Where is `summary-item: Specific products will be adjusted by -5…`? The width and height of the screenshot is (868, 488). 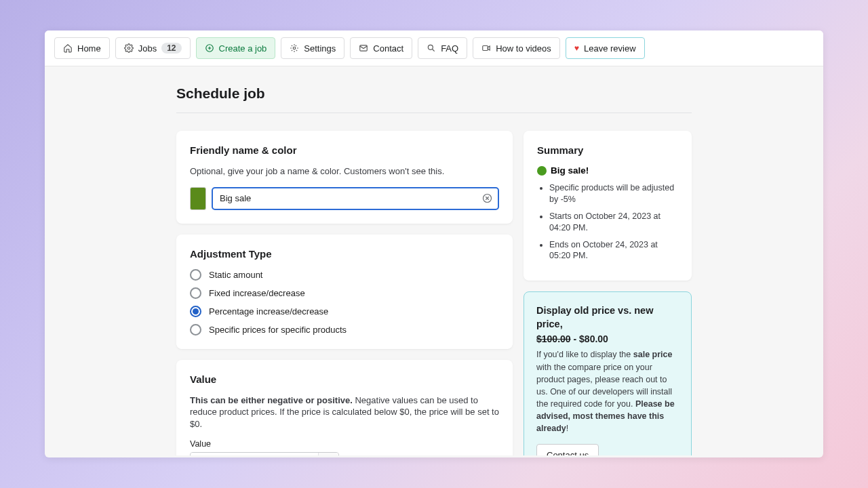
summary-item: Specific products will be adjusted by -5… is located at coordinates (614, 194).